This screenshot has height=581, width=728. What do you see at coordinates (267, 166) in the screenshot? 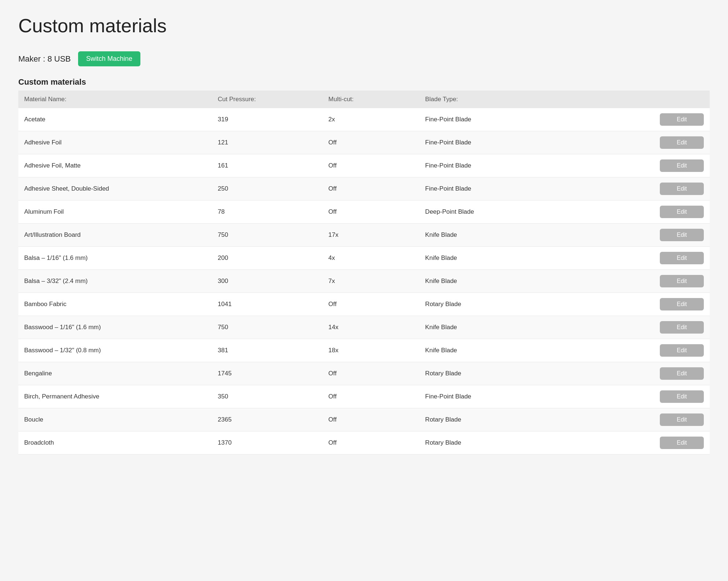
I see `cell-cut-pressure: 161` at bounding box center [267, 166].